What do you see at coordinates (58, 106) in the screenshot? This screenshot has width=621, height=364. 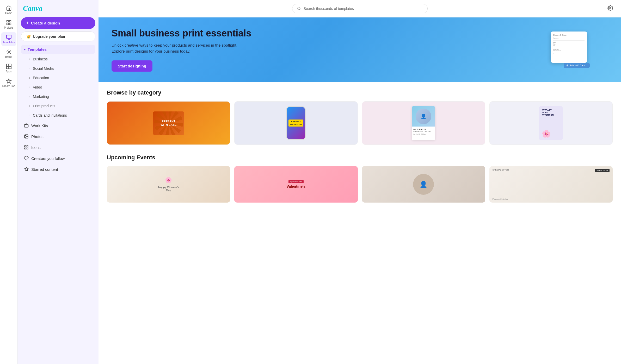 I see `nav-sub-print: › Print products` at bounding box center [58, 106].